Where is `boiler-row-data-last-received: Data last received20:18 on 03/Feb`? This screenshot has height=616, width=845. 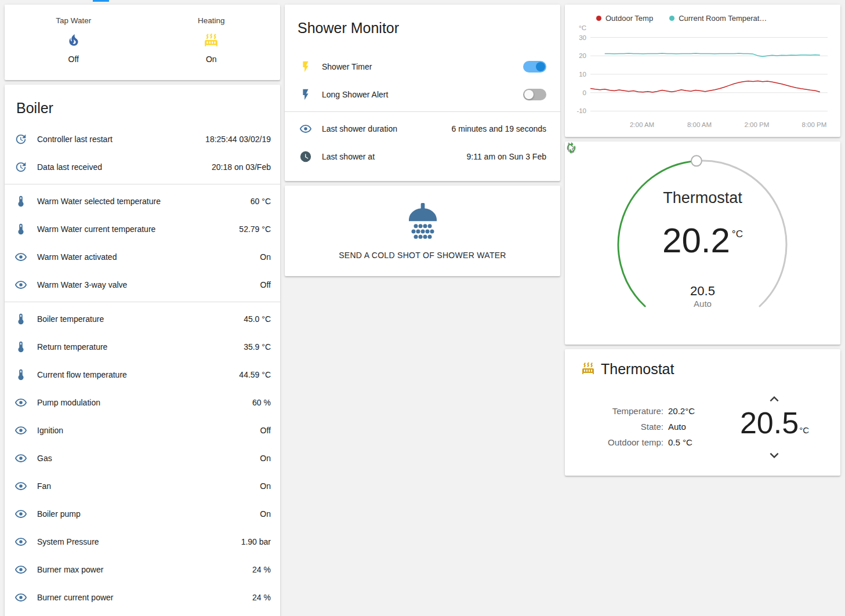
boiler-row-data-last-received: Data last received20:18 on 03/Feb is located at coordinates (143, 167).